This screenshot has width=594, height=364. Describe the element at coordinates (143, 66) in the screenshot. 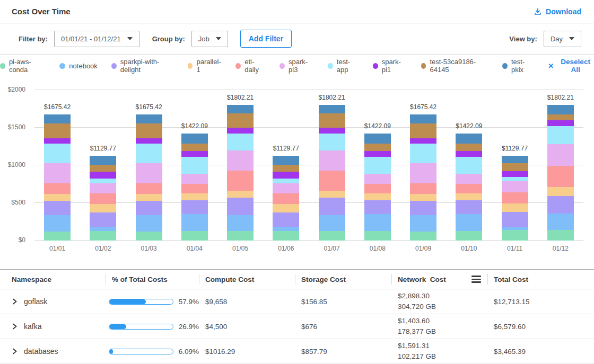

I see `legend-item-sparkpi-with-delight: sparkpi-with-delight` at that location.